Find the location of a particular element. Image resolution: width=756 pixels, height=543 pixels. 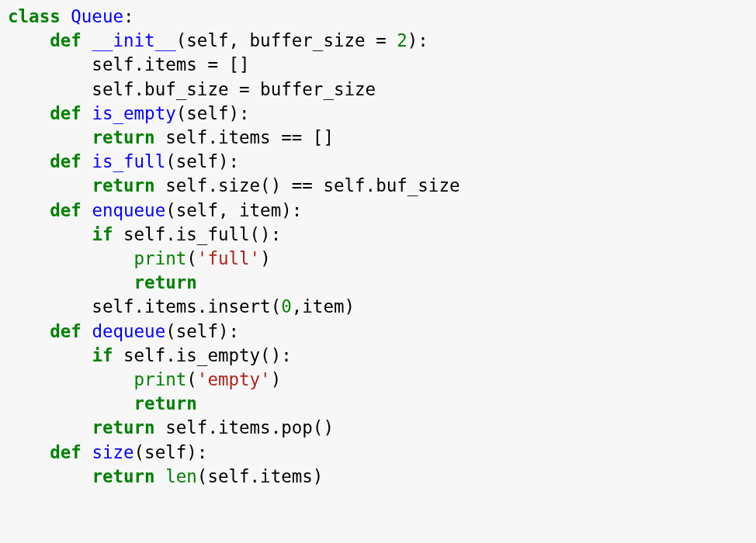

method-init: __init__ is located at coordinates (134, 40).